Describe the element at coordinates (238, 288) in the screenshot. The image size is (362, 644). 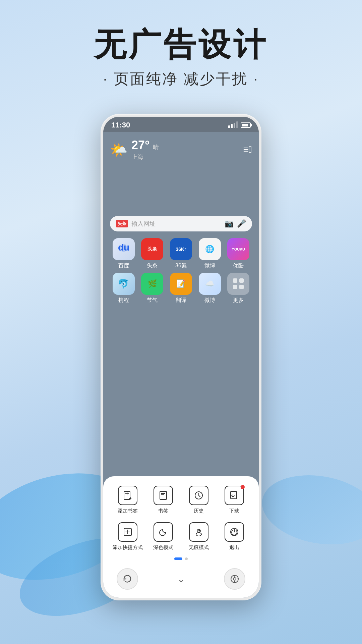
I see `app-more: 更多` at that location.